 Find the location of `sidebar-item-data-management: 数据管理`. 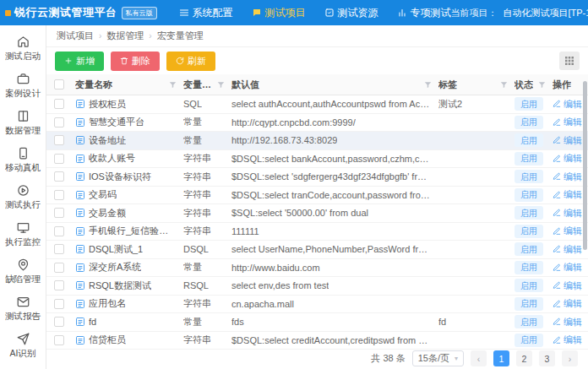

sidebar-item-data-management: 数据管理 is located at coordinates (23, 123).